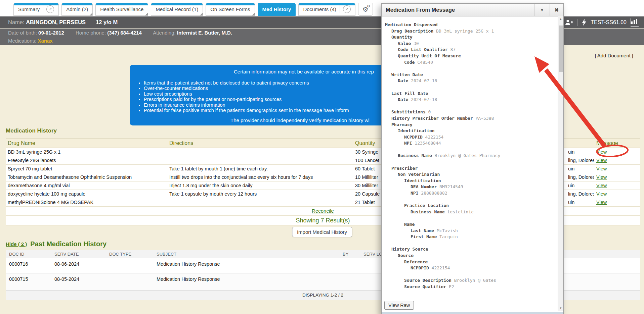 The width and height of the screenshot is (644, 314). I want to click on scrollbar-thumb, so click(561, 49).